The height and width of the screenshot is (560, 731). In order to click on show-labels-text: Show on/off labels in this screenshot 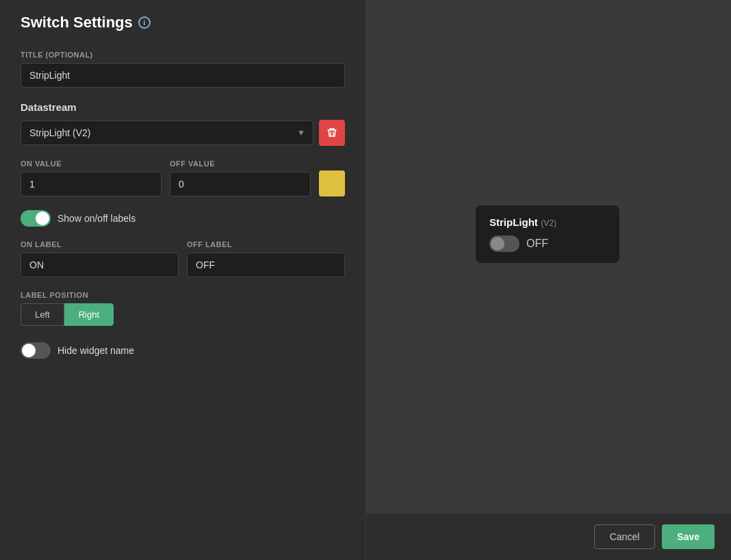, I will do `click(97, 218)`.